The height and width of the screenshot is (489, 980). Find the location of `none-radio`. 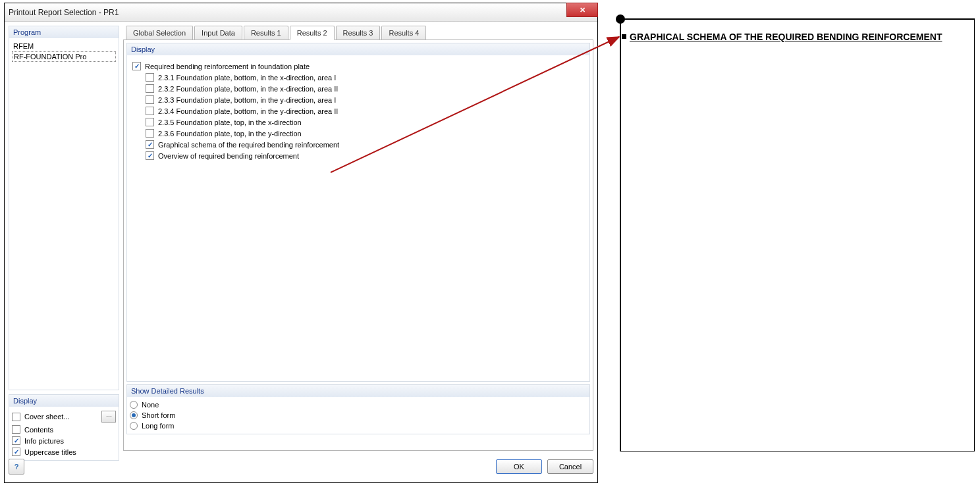

none-radio is located at coordinates (134, 405).